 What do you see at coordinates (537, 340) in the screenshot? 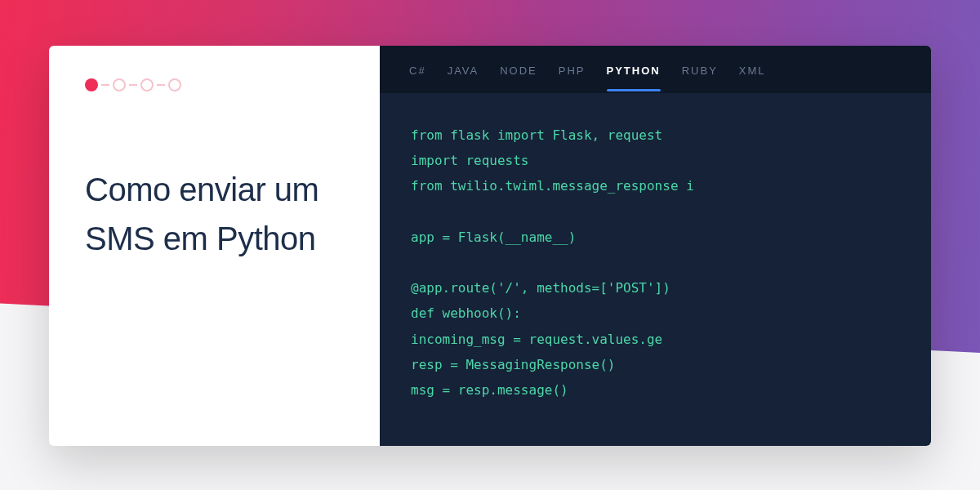
I see `code-line: incoming_msg = request.values.ge` at bounding box center [537, 340].